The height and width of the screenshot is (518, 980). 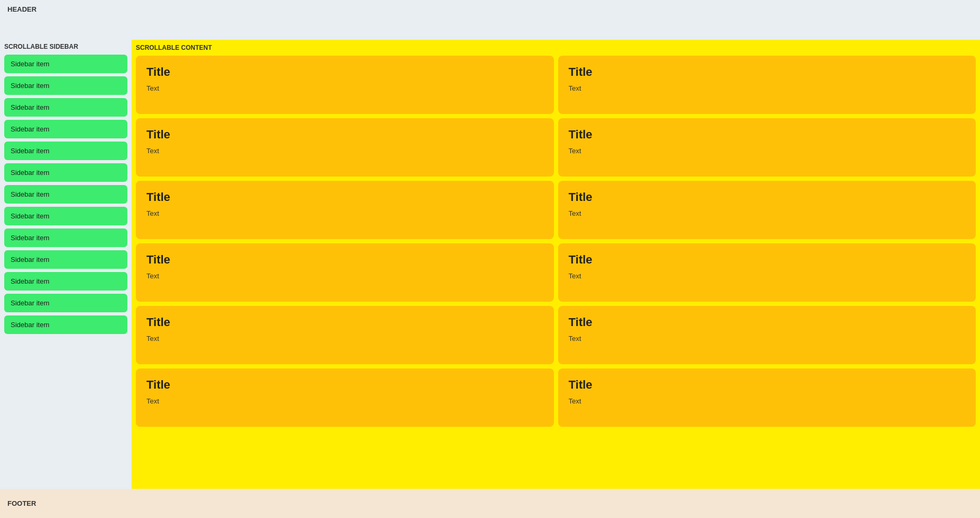 I want to click on card-title-2: Title, so click(x=345, y=135).